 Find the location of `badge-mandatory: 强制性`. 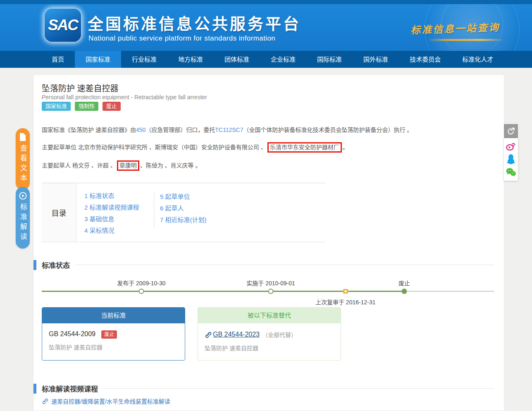

badge-mandatory: 强制性 is located at coordinates (87, 106).